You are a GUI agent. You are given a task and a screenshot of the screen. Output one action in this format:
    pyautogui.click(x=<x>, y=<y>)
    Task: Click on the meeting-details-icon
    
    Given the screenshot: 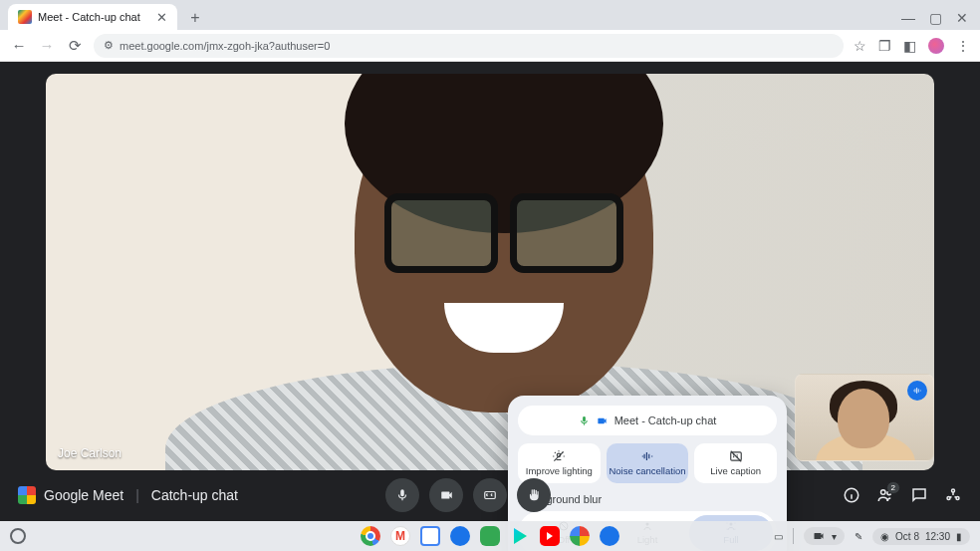 What is the action you would take?
    pyautogui.click(x=852, y=495)
    